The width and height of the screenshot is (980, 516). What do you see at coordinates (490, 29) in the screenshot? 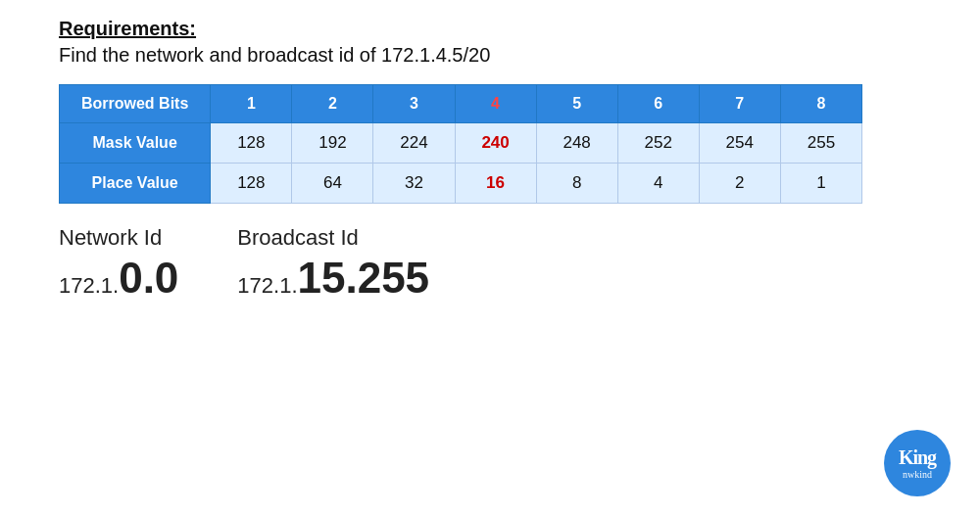
I see `requirements-title: Requirements:` at bounding box center [490, 29].